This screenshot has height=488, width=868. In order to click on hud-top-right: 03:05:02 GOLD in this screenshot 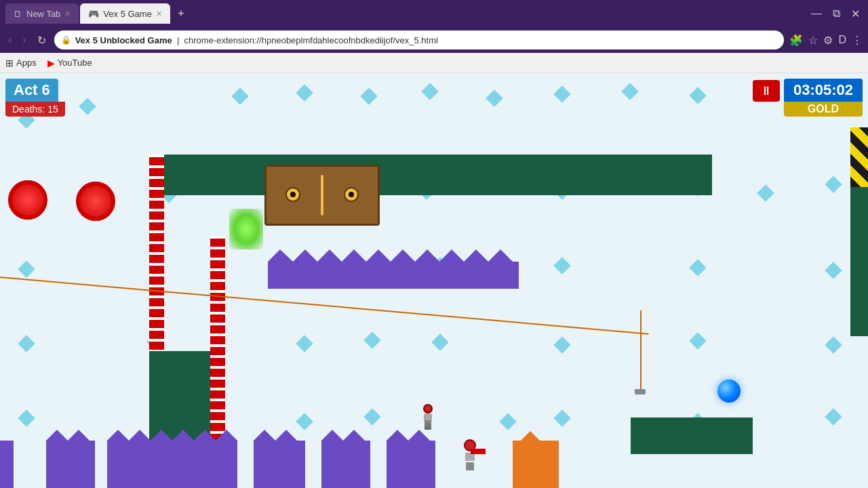, I will do `click(823, 98)`.